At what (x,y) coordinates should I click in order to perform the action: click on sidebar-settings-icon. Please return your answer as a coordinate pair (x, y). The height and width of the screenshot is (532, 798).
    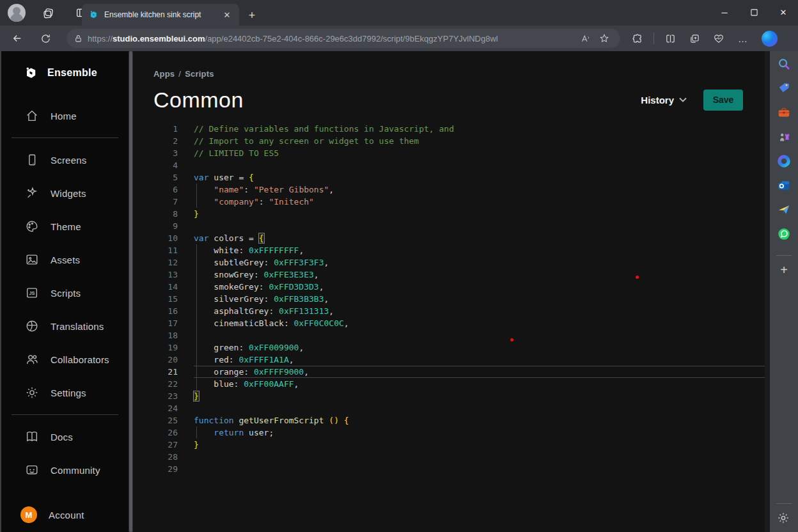
    Looking at the image, I should click on (784, 519).